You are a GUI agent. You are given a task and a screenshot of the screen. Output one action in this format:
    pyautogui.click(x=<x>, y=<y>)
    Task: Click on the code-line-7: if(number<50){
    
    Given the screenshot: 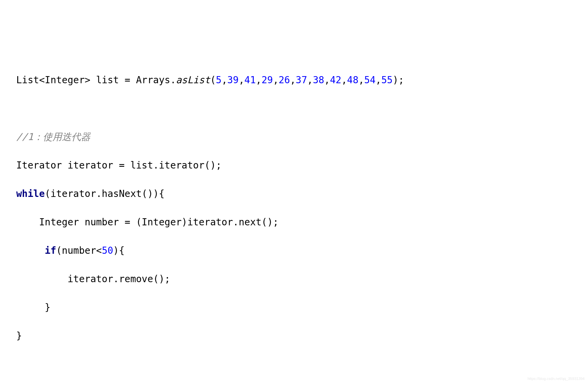 What is the action you would take?
    pyautogui.click(x=301, y=251)
    